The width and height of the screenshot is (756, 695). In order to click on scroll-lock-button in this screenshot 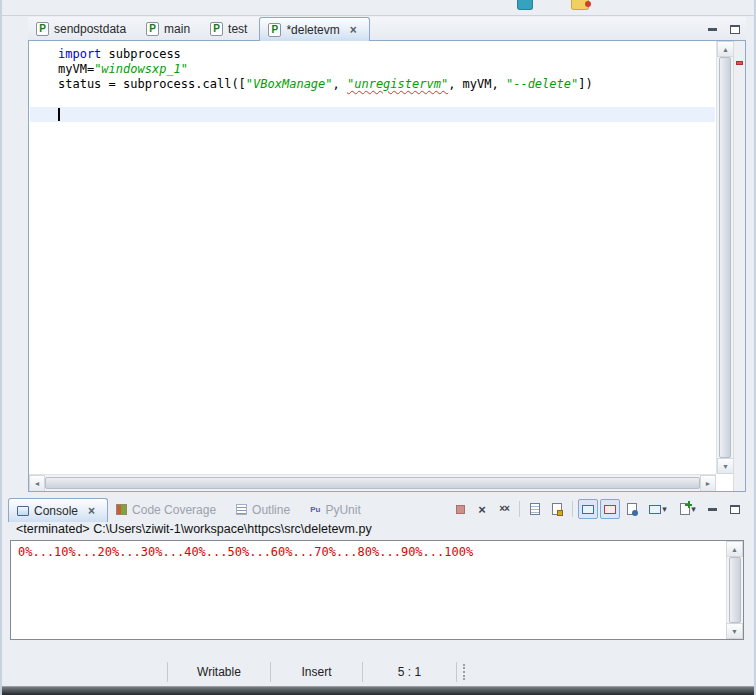, I will do `click(557, 509)`.